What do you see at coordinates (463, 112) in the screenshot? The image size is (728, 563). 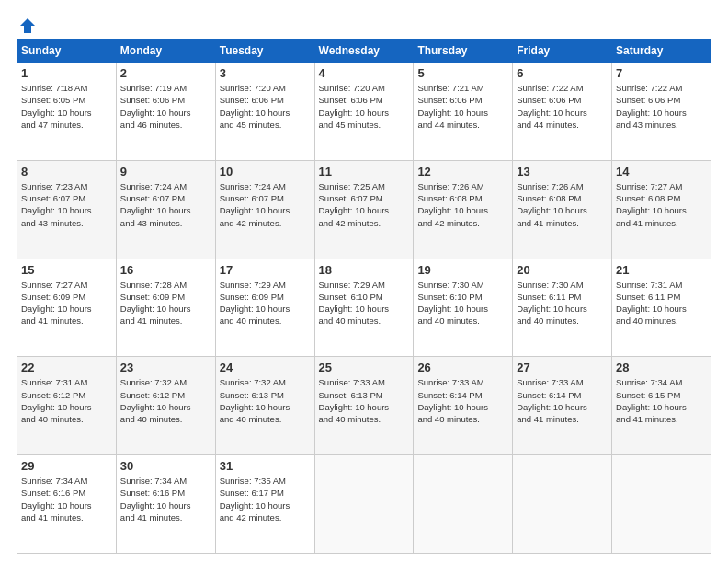 I see `calendar-day-cell: 5 Sunrise: 7:21 AM Sunset: 6:06 PM Dayli…` at bounding box center [463, 112].